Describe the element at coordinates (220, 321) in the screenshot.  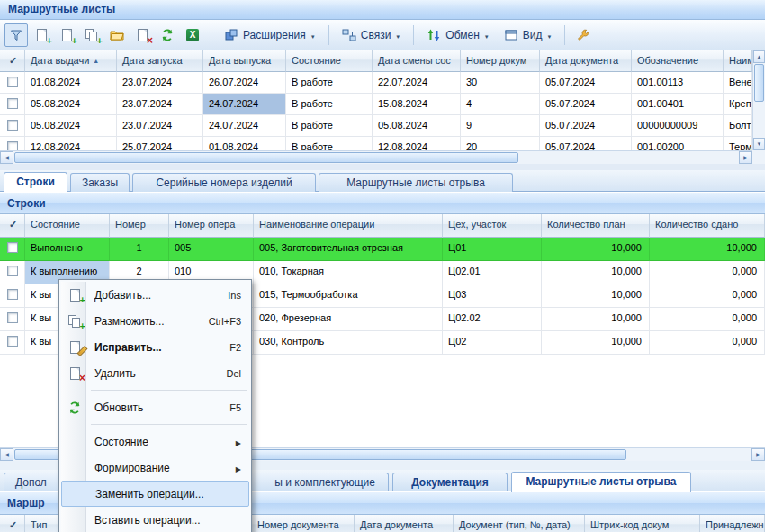
I see `shortcut-label: Ctrl+F3` at that location.